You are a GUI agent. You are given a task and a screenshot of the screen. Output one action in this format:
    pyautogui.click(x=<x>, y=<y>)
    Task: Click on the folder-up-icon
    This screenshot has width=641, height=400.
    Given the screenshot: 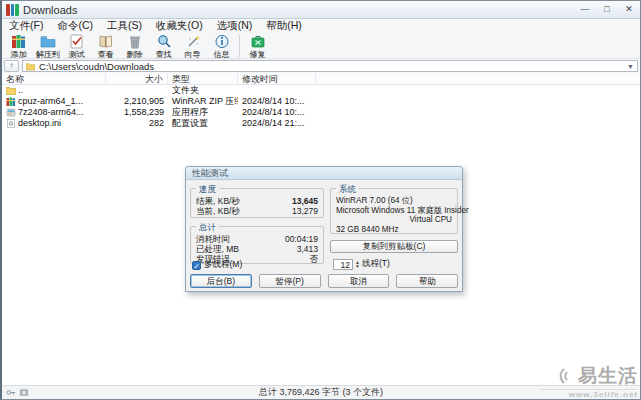 What is the action you would take?
    pyautogui.click(x=11, y=90)
    